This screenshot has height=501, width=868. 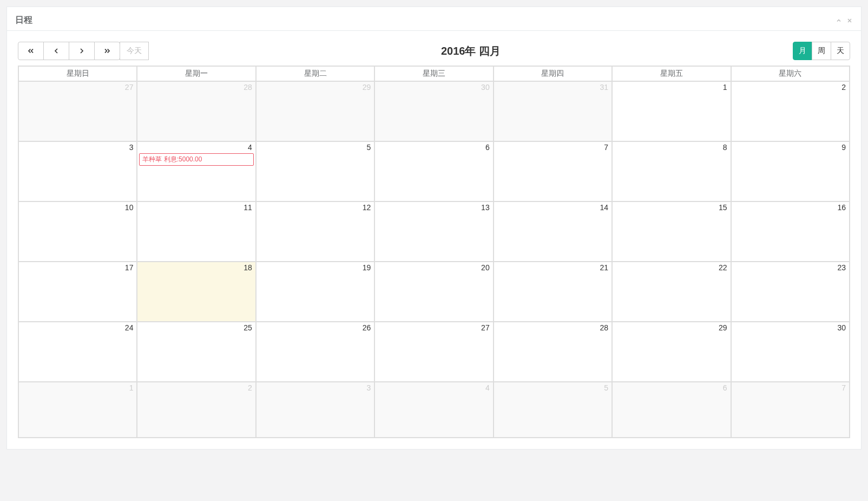 What do you see at coordinates (671, 171) in the screenshot?
I see `calendar-day-cell: 8` at bounding box center [671, 171].